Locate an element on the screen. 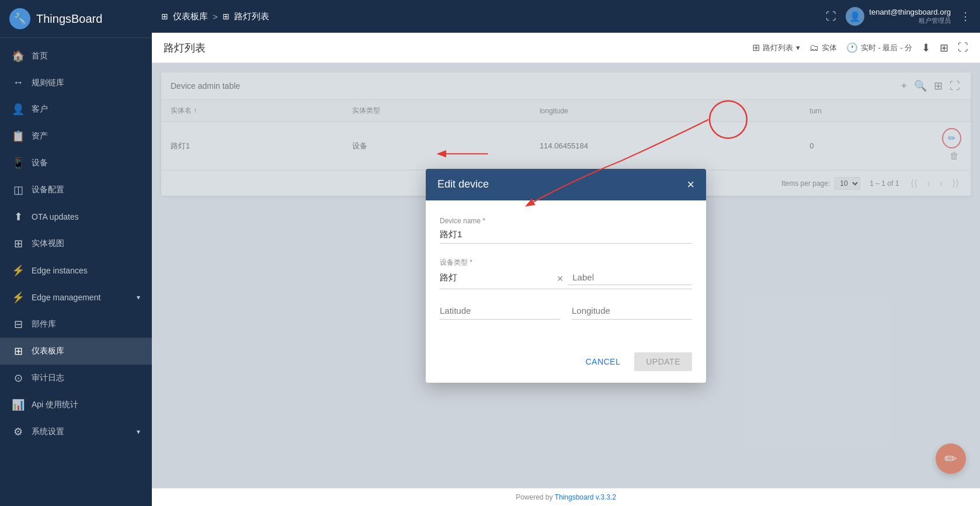 This screenshot has height=506, width=980. sidebar-item-label: 客户 is located at coordinates (86, 109).